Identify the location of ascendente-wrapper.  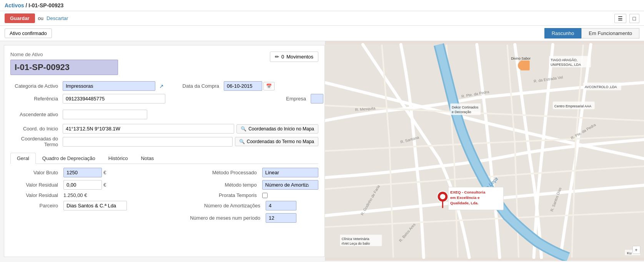
(105, 115).